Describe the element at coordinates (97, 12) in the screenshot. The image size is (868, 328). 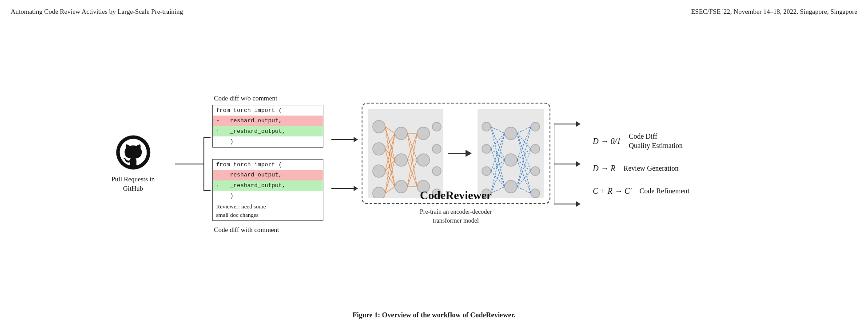
I see `header-left: Automating Code Review Activities by Lar…` at that location.